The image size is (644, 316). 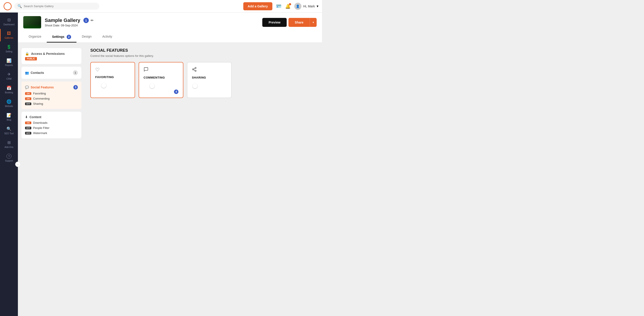 I want to click on contacts-card: 👥 Contacts 1, so click(x=52, y=73).